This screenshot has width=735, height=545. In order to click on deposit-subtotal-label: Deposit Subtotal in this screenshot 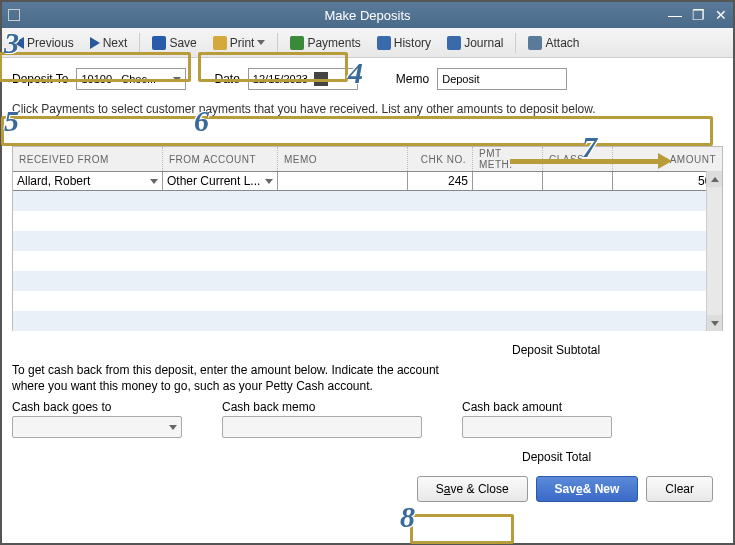, I will do `click(556, 350)`.